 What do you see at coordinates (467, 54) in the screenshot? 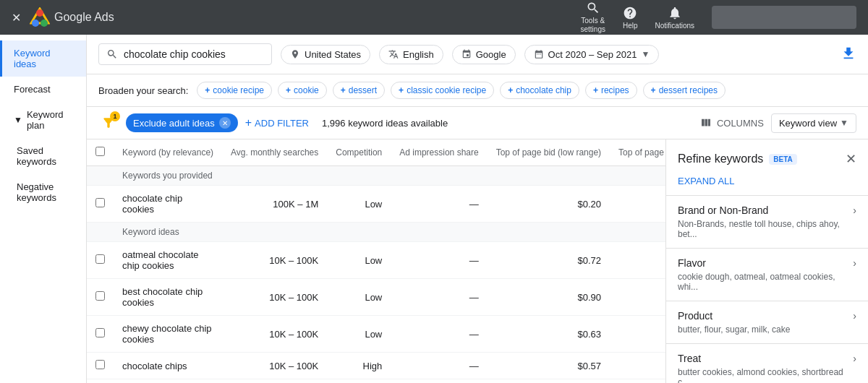
I see `network-icon` at bounding box center [467, 54].